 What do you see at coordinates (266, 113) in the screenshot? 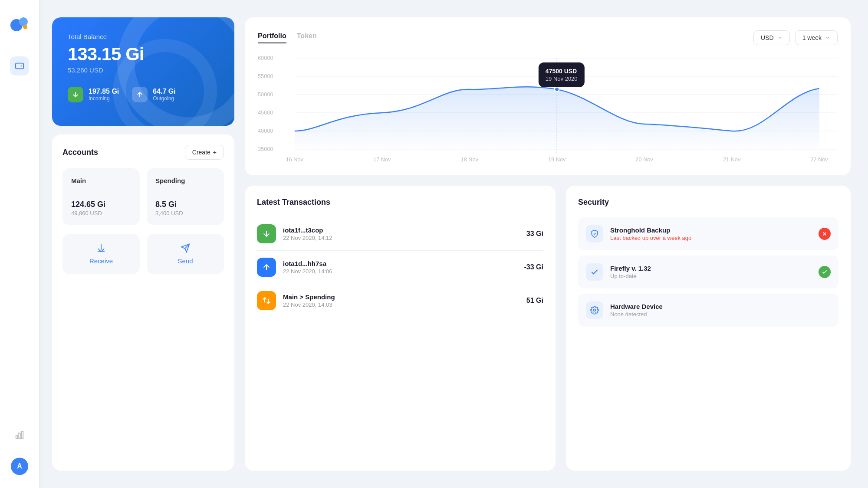
I see `svg-text: 45000` at bounding box center [266, 113].